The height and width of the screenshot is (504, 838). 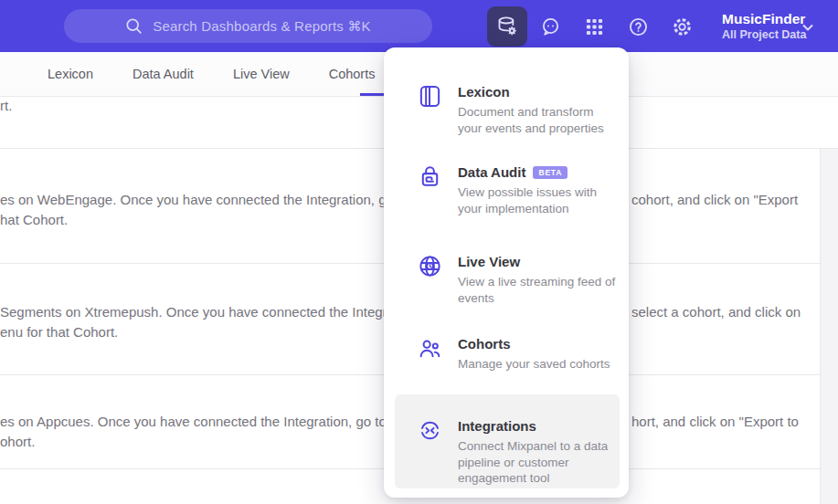 What do you see at coordinates (517, 190) in the screenshot?
I see `menu-item-data-audit: Data Audit BETA View possible issues wit…` at bounding box center [517, 190].